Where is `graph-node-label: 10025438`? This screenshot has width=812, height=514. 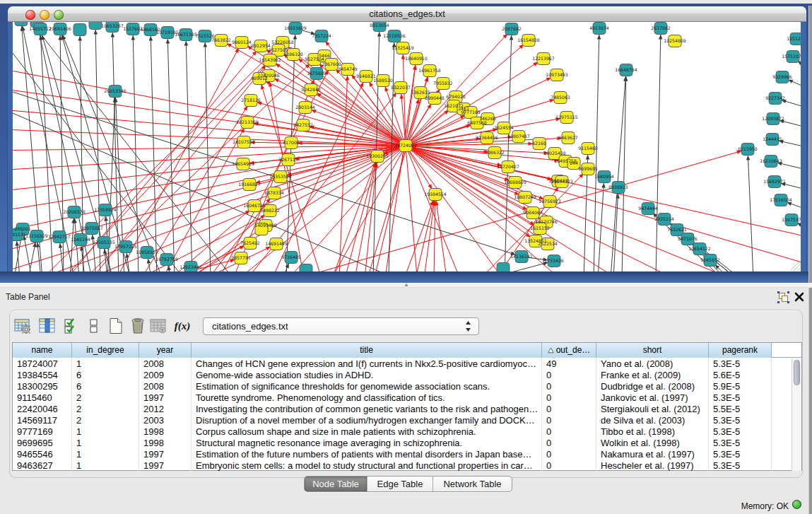 graph-node-label: 10025438 is located at coordinates (555, 153).